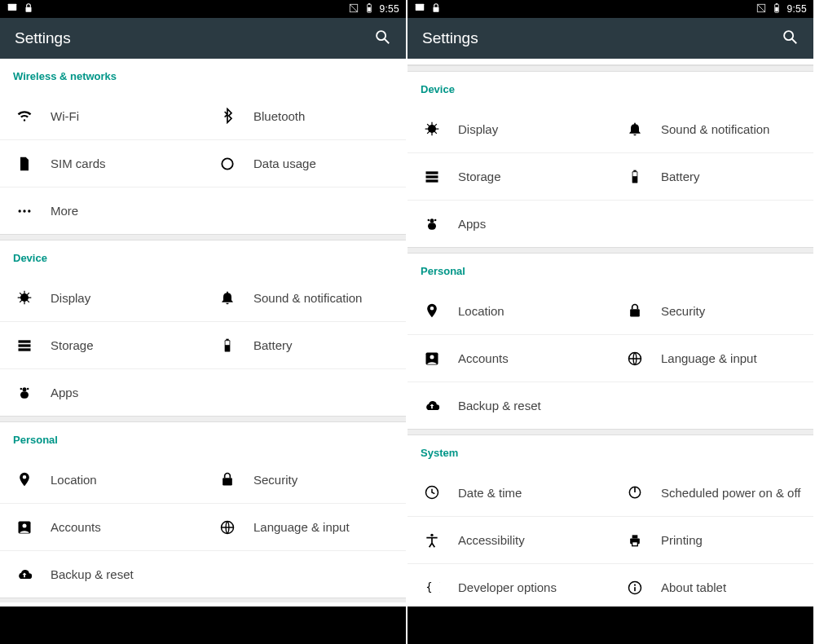 Image resolution: width=815 pixels, height=644 pixels. I want to click on item-label: More, so click(64, 210).